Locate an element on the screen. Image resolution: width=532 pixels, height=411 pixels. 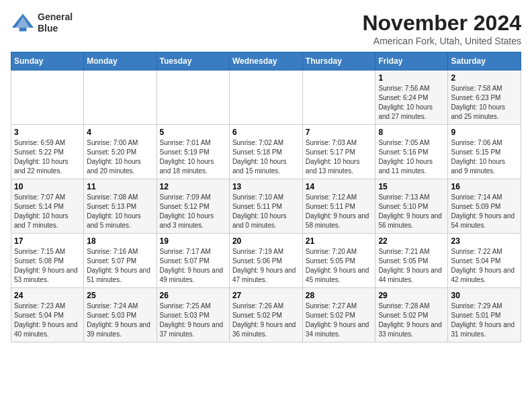
calendar-week-4: 17Sunrise: 7:15 AM Sunset: 5:08 PM Dayli… is located at coordinates (266, 261).